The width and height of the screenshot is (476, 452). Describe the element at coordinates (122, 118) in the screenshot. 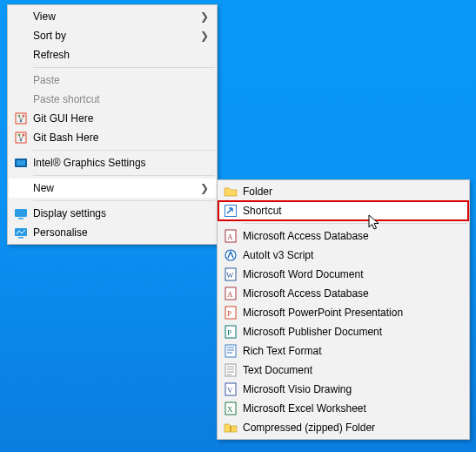

I see `menu-item-label: Git GUI Here` at that location.